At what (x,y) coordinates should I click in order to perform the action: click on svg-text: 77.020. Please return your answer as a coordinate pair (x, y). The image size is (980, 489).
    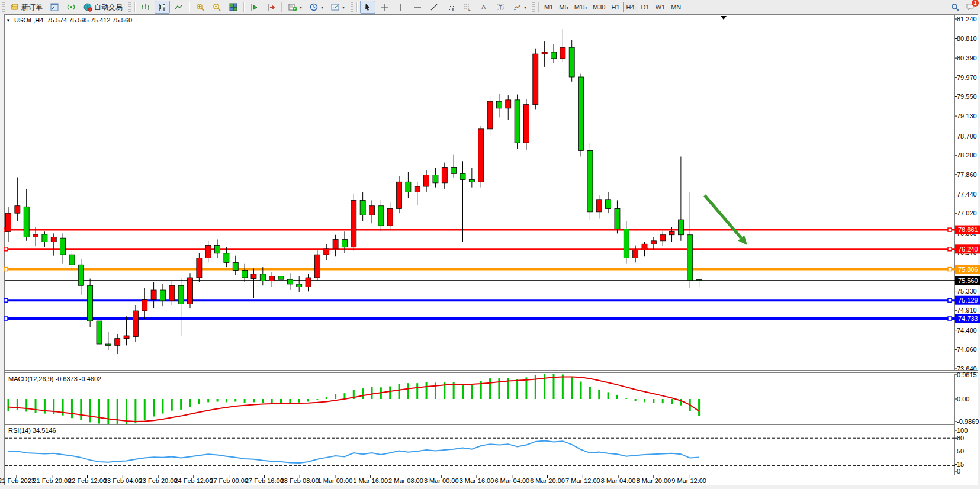
    Looking at the image, I should click on (967, 213).